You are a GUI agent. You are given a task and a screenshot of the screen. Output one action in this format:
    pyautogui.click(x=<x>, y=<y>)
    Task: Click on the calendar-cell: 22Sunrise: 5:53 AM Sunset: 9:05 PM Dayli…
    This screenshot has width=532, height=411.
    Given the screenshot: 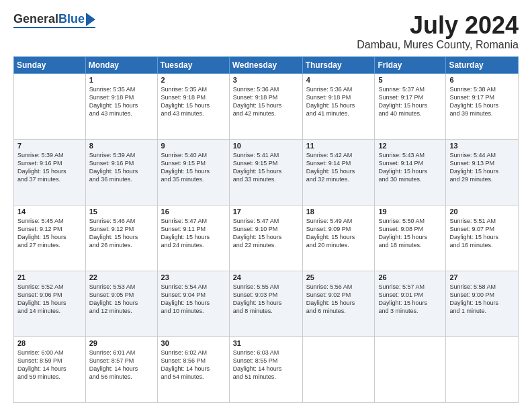 What is the action you would take?
    pyautogui.click(x=121, y=304)
    